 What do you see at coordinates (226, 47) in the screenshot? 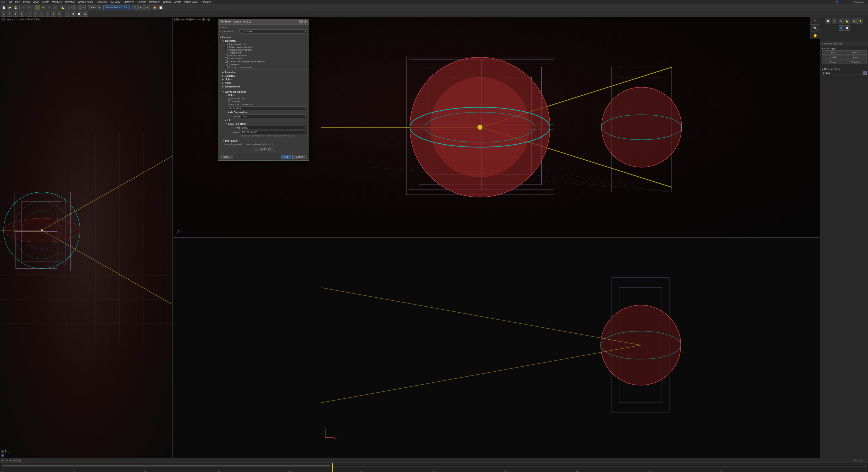
I see `split-normals-checkbox` at bounding box center [226, 47].